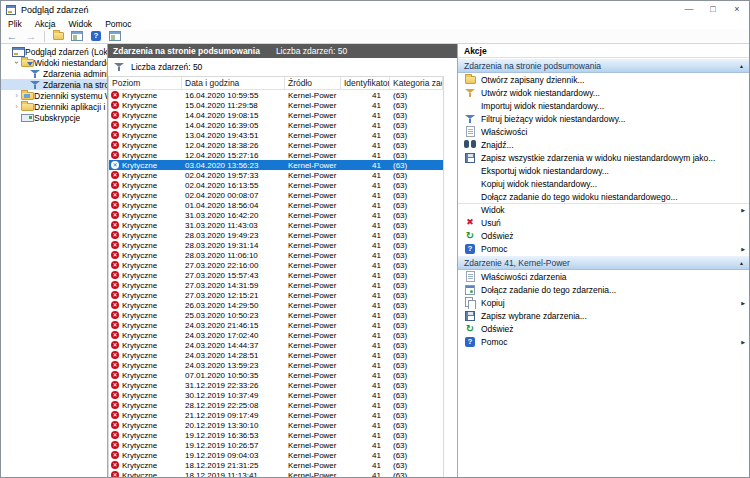 This screenshot has height=478, width=750. Describe the element at coordinates (276, 215) in the screenshot. I see `event-row: ✕Krytyczne31.03.2020 16:42:20Kernel-Powe…` at that location.